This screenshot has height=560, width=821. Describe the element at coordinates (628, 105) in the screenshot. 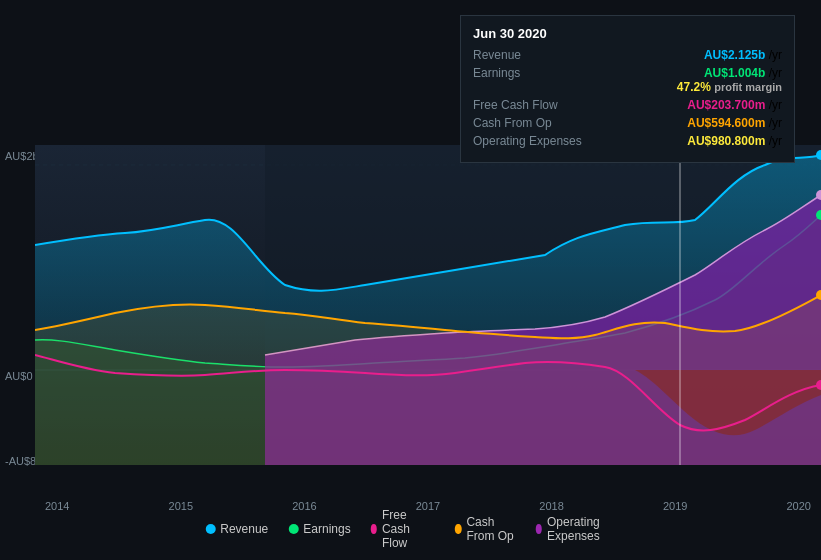

I see `tooltip-row-fcf: Free Cash Flow AU$203.700m /yr` at that location.